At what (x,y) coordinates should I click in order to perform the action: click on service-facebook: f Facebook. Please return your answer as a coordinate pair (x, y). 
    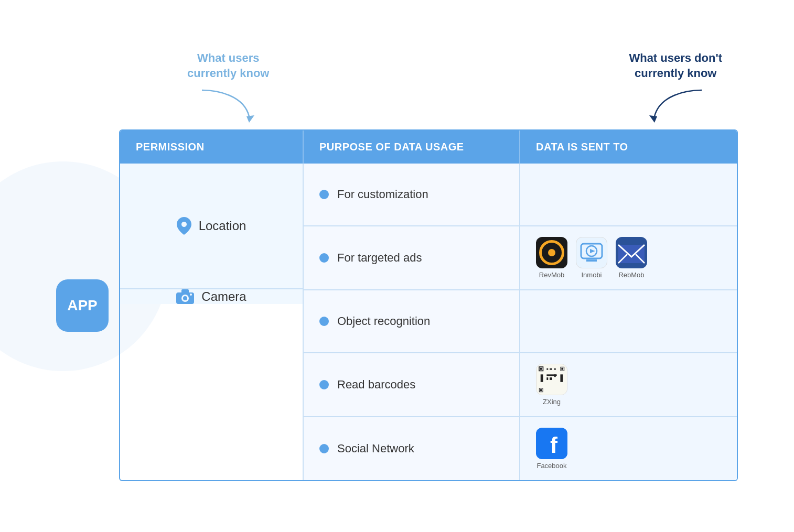
    Looking at the image, I should click on (552, 449).